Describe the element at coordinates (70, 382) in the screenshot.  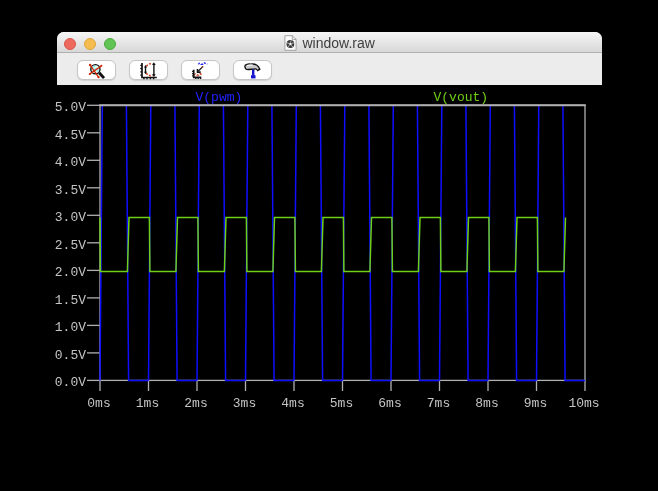
I see `svg-text: 0.0V` at that location.